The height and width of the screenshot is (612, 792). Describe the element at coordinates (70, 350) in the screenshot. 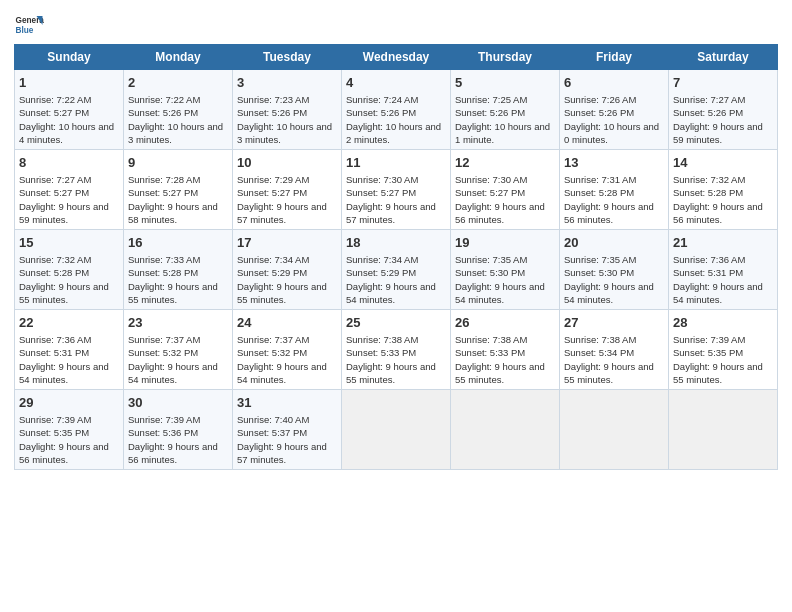

I see `calendar-cell: 22Sunrise: 7:36 AMSunset: 5:31 PMDayligh…` at that location.